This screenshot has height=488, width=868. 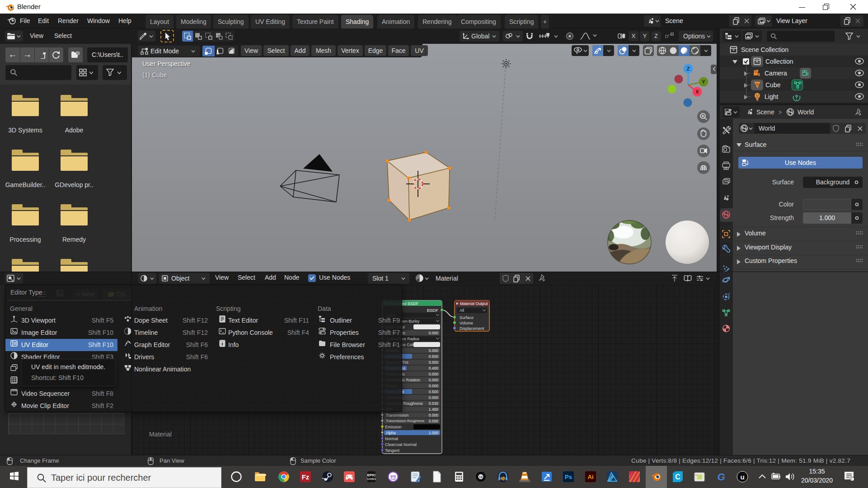 I want to click on svg-text: com, so click(x=393, y=479).